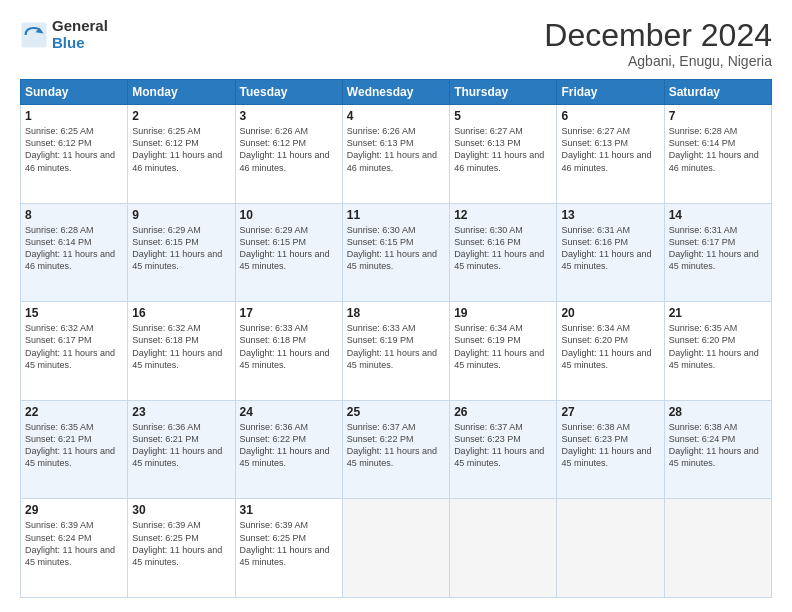 The width and height of the screenshot is (792, 612). Describe the element at coordinates (288, 450) in the screenshot. I see `calendar-cell: 24 Sunrise: 6:36 AMSunset: 6:22 PMDaylig…` at that location.